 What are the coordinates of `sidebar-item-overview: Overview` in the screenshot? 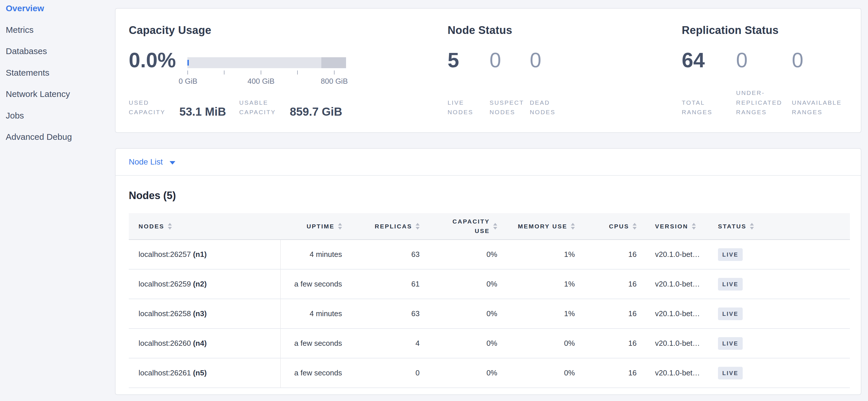 It's located at (57, 9).